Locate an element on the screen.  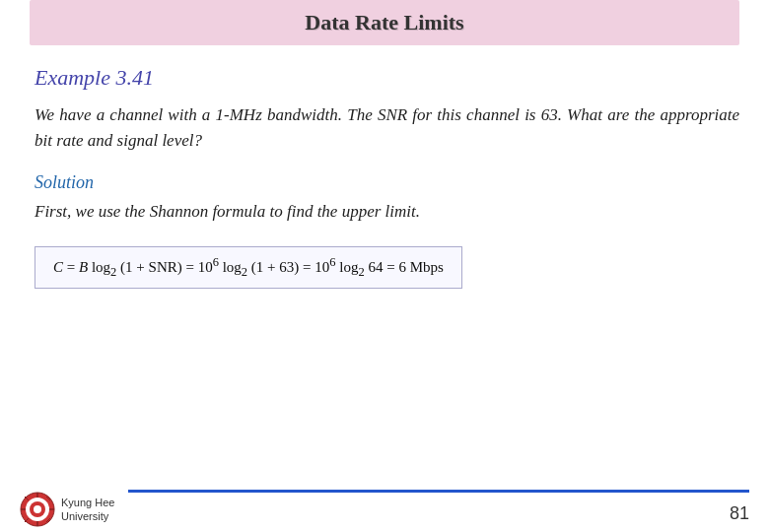
page-number: 81 is located at coordinates (739, 514).